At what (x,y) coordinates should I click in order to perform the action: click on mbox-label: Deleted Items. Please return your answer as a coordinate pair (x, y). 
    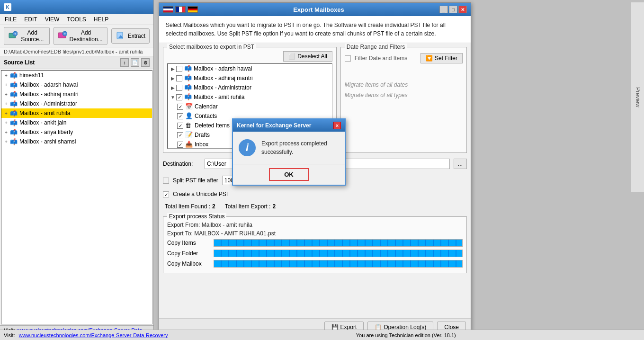
    Looking at the image, I should click on (212, 125).